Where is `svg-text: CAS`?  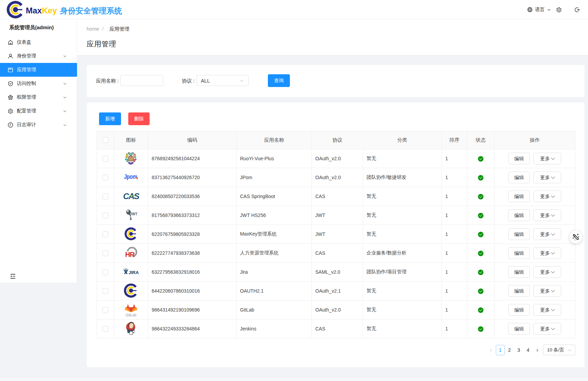
svg-text: CAS is located at coordinates (131, 196).